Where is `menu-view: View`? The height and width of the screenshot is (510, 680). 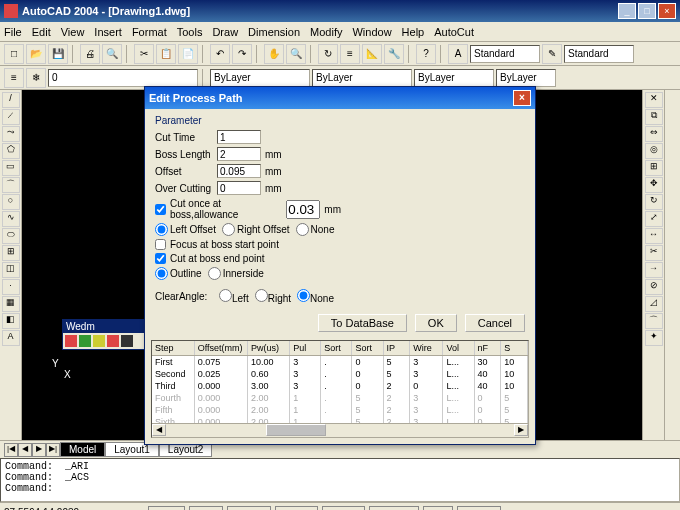
menu-view: View is located at coordinates (73, 32).